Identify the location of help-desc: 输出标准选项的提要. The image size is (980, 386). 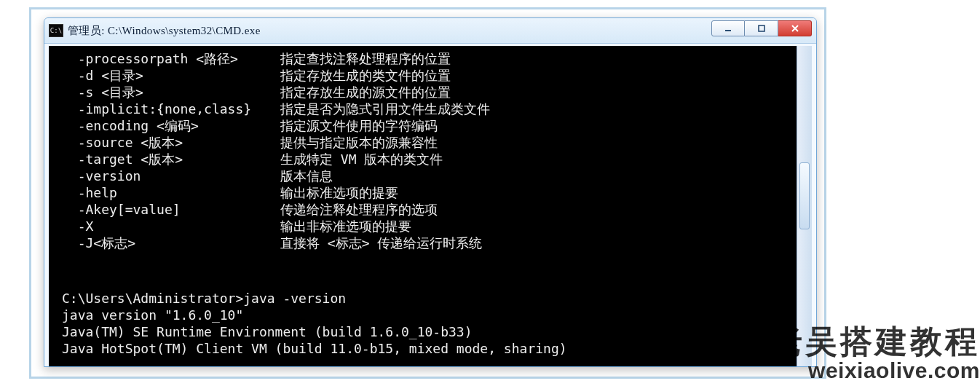
(339, 192).